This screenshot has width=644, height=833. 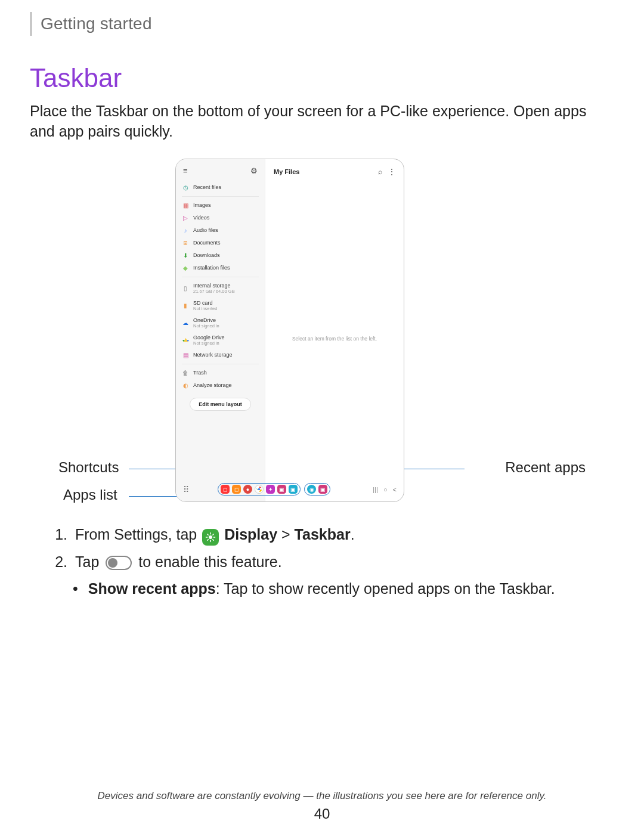 What do you see at coordinates (259, 489) in the screenshot?
I see `taskbar-shortcuts-group: ◻ ◻ ● ✦ ▣ ▣` at bounding box center [259, 489].